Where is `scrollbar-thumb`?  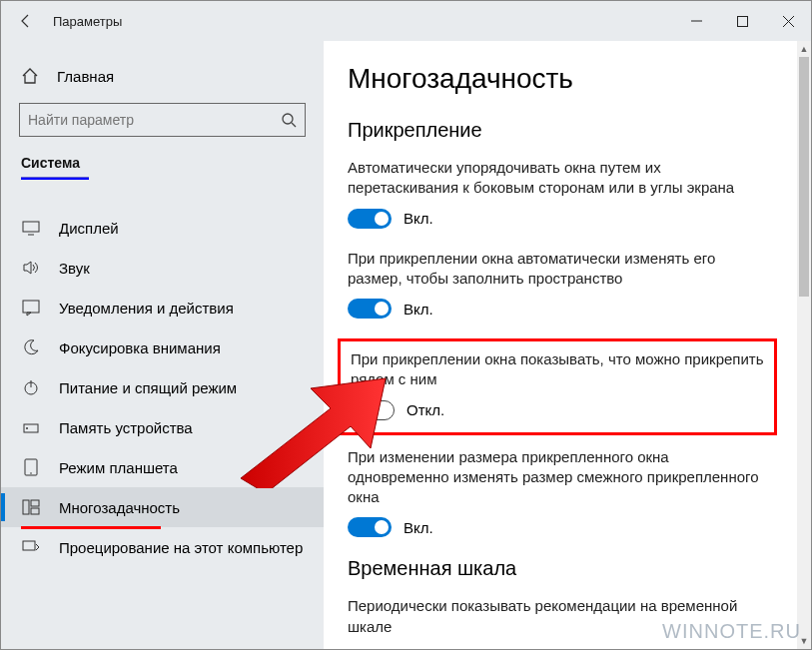
scrollbar-thumb is located at coordinates (804, 177).